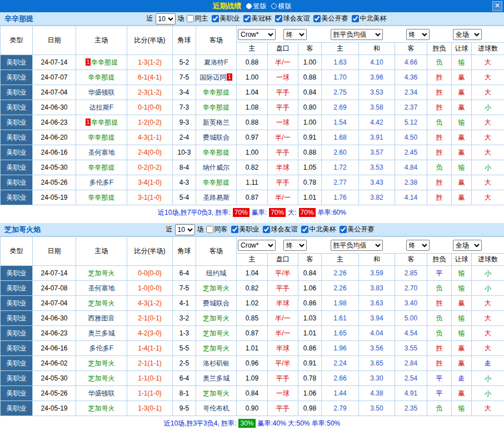  What do you see at coordinates (462, 364) in the screenshot?
I see `handicap-result-cell: 赢` at bounding box center [462, 364].